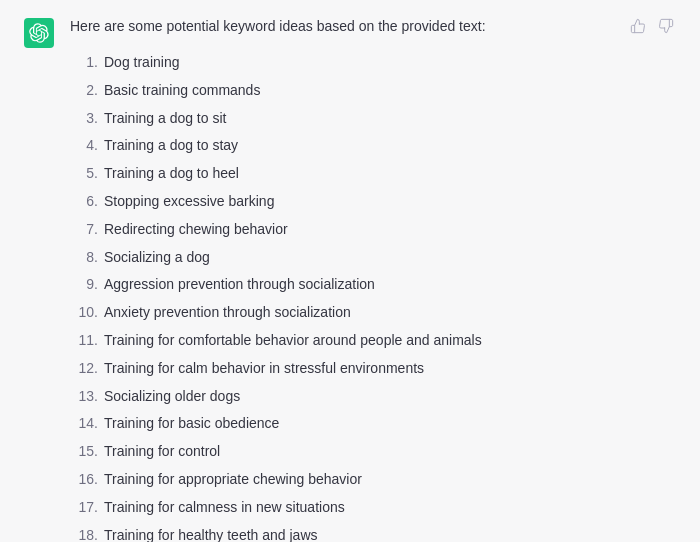 Image resolution: width=700 pixels, height=542 pixels. What do you see at coordinates (343, 26) in the screenshot?
I see `message-intro: Here are some potential keyword ideas ba…` at bounding box center [343, 26].